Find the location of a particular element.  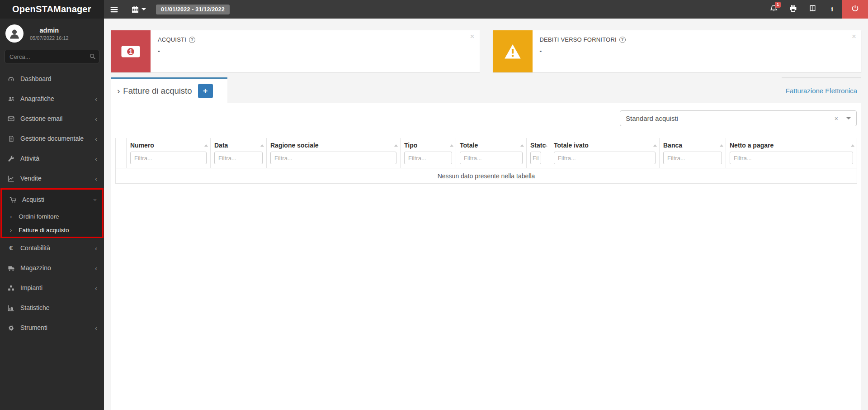

column-header-tipo: Tipo is located at coordinates (429, 153).